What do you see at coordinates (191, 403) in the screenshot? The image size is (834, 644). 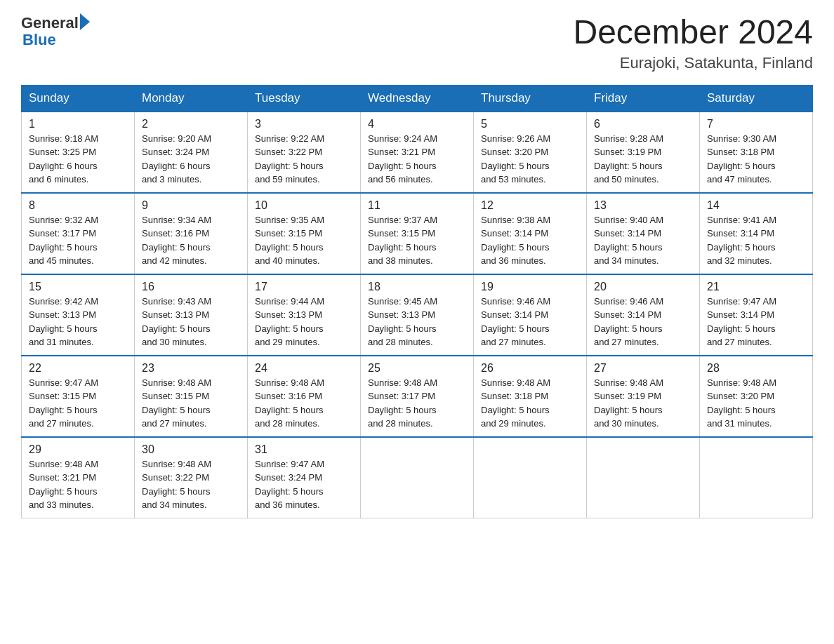 I see `day-info: Sunrise: 9:48 AMSunset: 3:15 PMDaylight:…` at bounding box center [191, 403].